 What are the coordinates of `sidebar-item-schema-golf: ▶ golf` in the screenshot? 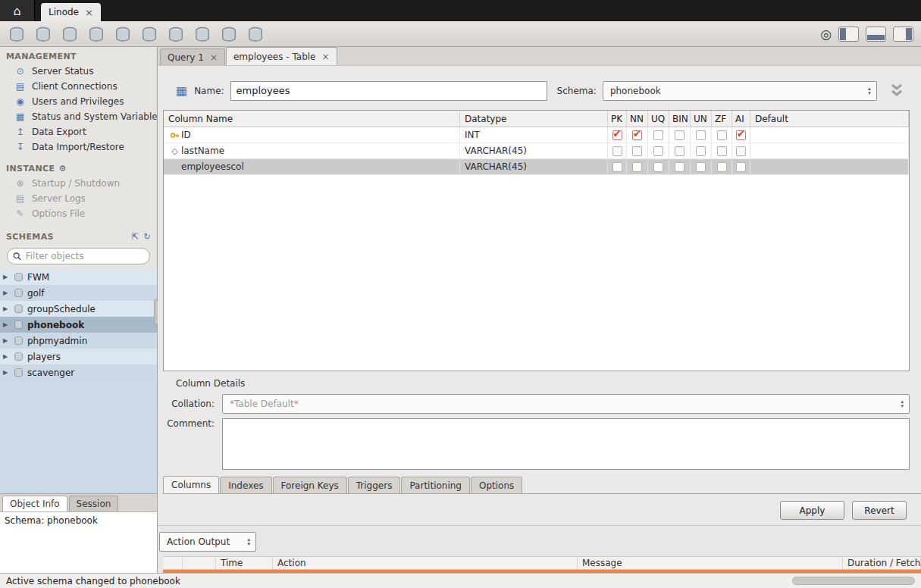 It's located at (79, 292).